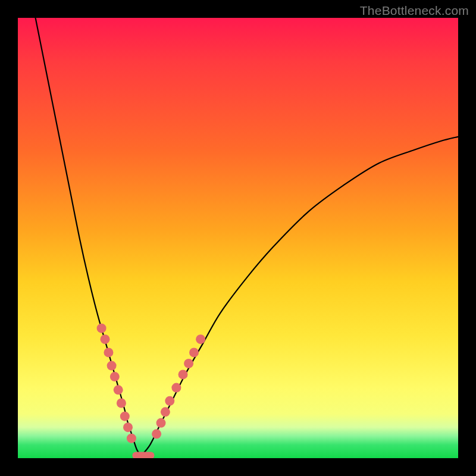  Describe the element at coordinates (117, 383) in the screenshot. I see `marker-cluster-left` at that location.